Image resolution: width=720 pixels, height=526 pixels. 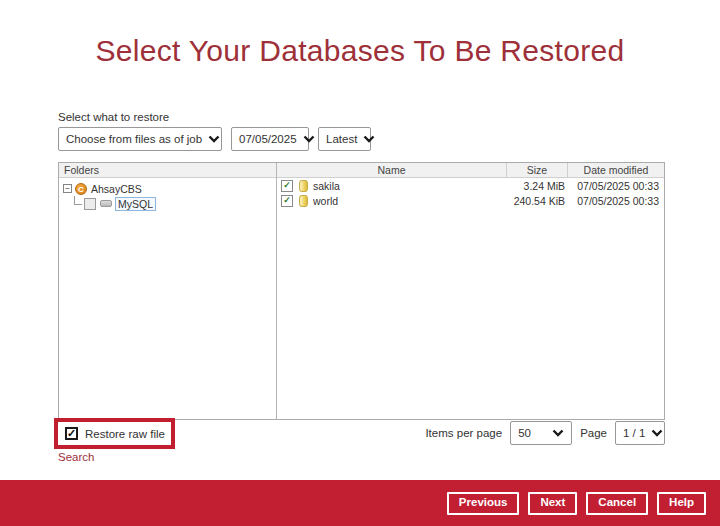 What do you see at coordinates (114, 434) in the screenshot?
I see `restore-raw-file-highlight-annotation: ✓ Restore raw file` at bounding box center [114, 434].